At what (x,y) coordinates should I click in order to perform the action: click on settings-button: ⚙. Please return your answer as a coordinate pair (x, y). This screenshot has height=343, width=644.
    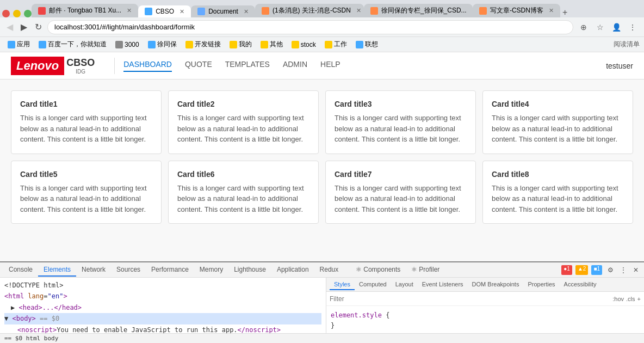
    Looking at the image, I should click on (610, 270).